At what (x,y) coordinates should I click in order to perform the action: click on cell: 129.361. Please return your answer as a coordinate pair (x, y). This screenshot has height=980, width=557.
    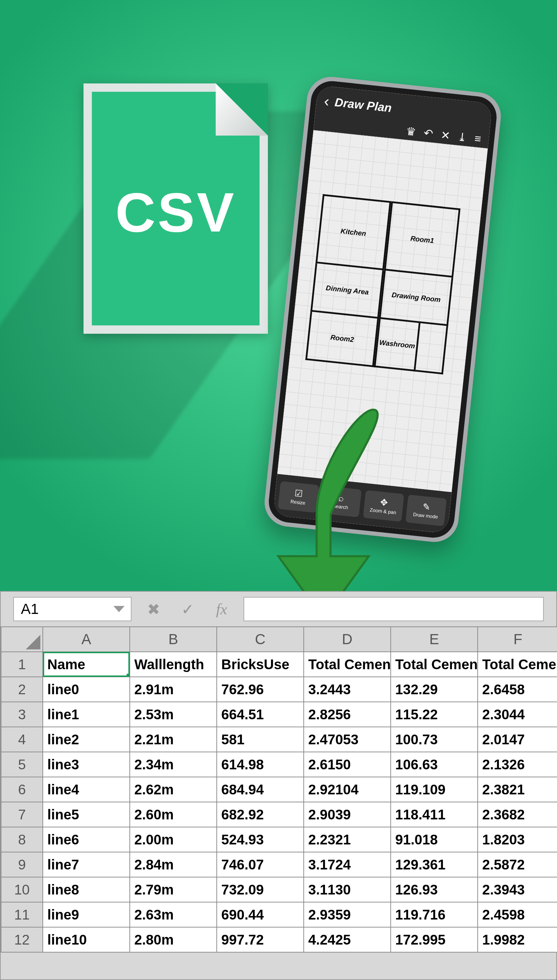
    Looking at the image, I should click on (434, 865).